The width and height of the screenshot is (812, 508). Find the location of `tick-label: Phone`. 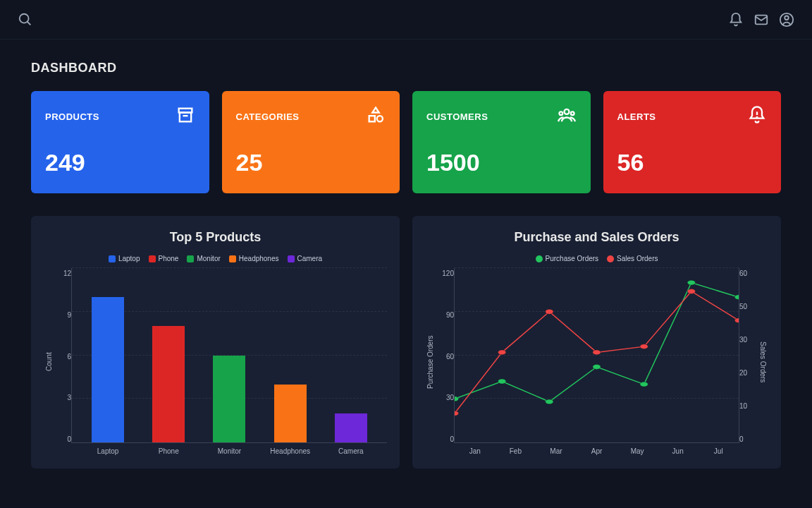

tick-label: Phone is located at coordinates (168, 452).